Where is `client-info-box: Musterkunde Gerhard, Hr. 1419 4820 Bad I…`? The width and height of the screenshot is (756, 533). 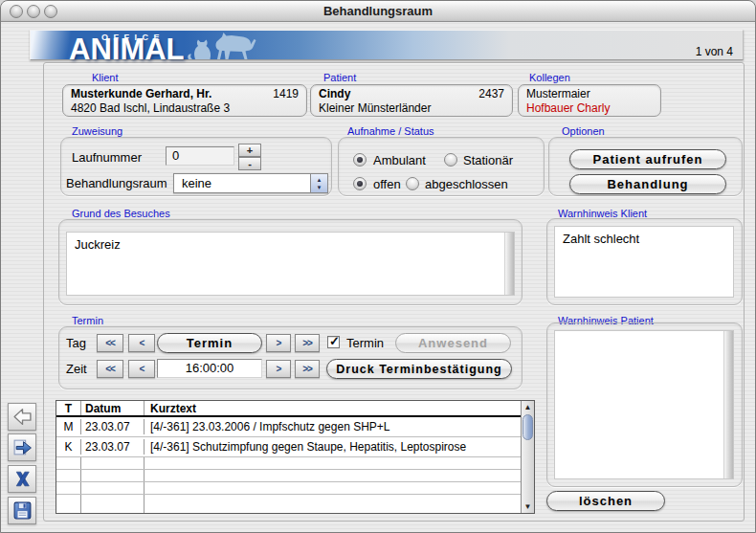
client-info-box: Musterkunde Gerhard, Hr. 1419 4820 Bad I… is located at coordinates (185, 100).